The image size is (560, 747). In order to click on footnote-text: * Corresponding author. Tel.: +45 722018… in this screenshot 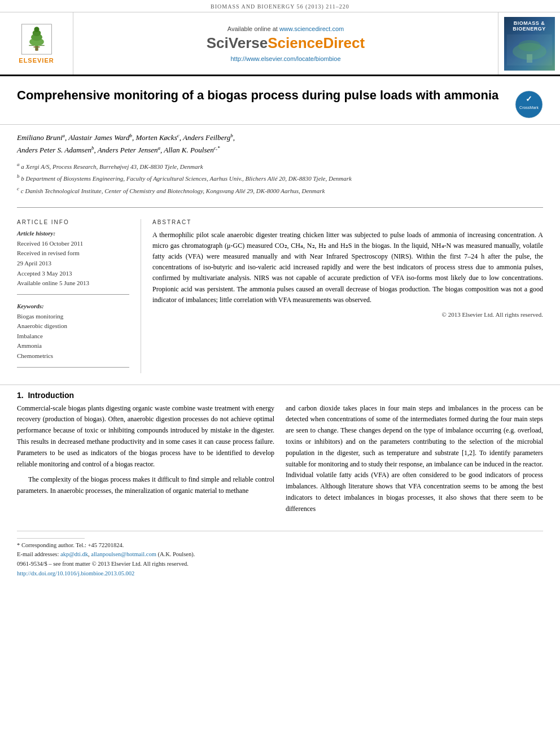, I will do `click(280, 560)`.